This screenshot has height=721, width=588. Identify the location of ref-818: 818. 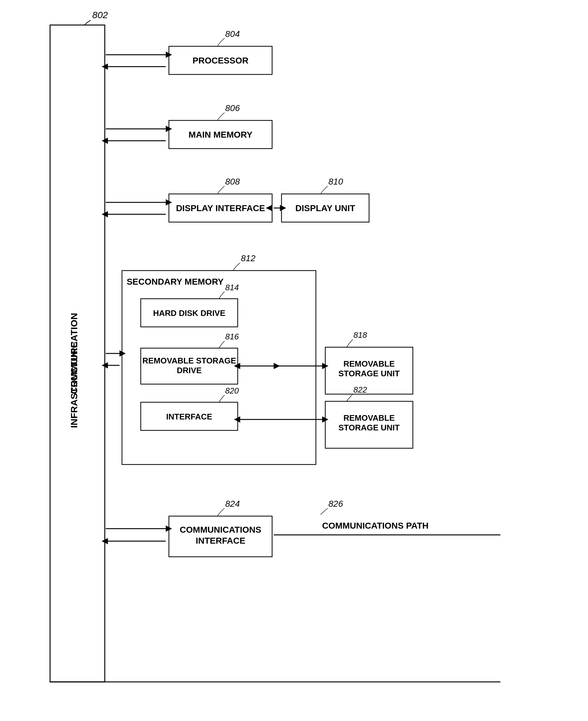
(360, 335).